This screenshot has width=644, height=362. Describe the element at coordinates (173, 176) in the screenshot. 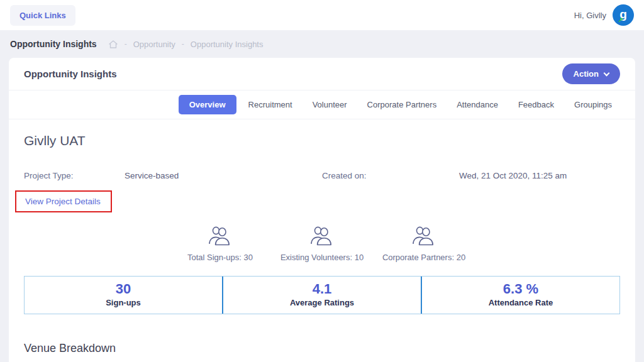

I see `project-type-pair: Project Type: Service-based` at that location.